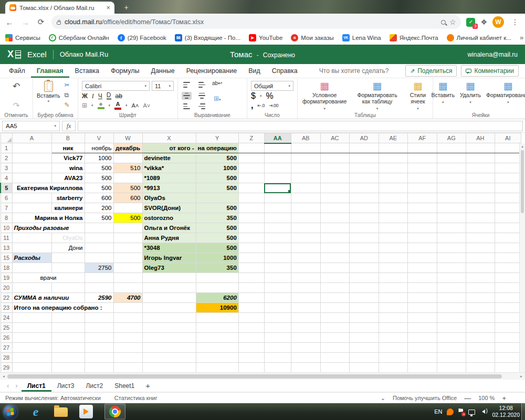 The height and width of the screenshot is (420, 525). I want to click on cell-AF25, so click(422, 328).